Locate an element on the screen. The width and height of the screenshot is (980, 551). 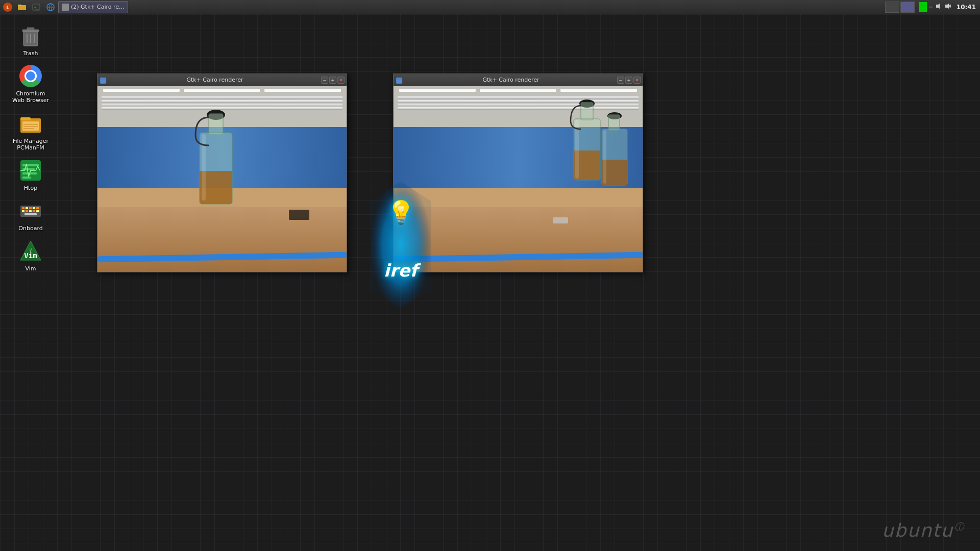
system-clock: 10:41 is located at coordinates (965, 7).